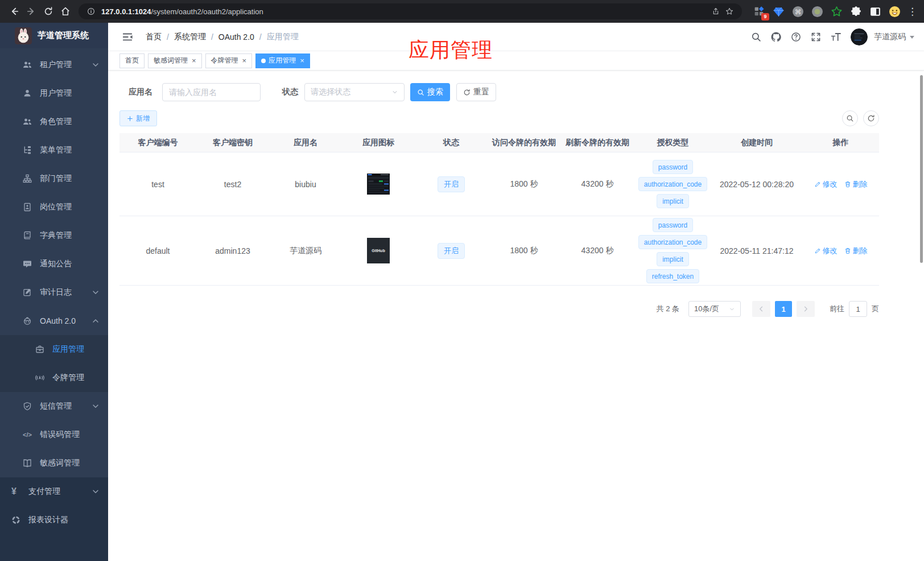  Describe the element at coordinates (175, 61) in the screenshot. I see `tab-1: 敏感词管理×` at that location.